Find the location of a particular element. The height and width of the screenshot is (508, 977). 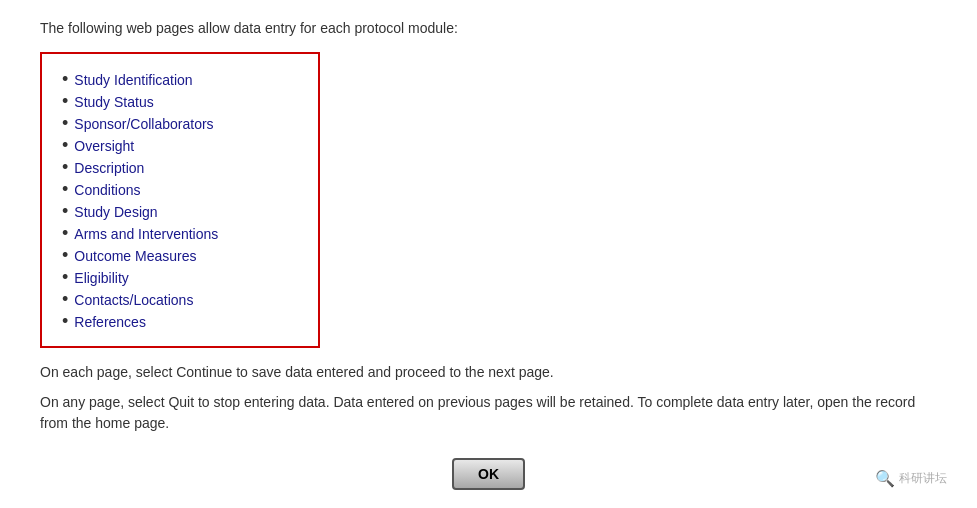

watermark-text: 科研讲坛 is located at coordinates (923, 478).